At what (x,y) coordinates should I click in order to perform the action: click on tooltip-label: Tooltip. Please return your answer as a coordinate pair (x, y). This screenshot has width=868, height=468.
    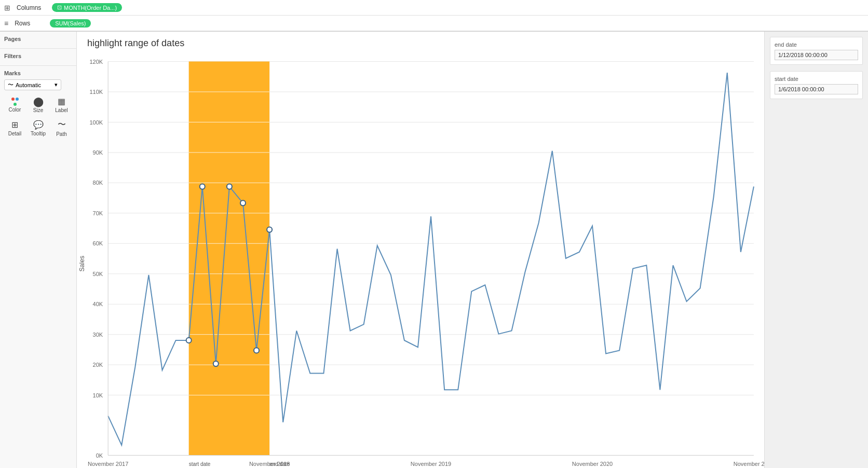
    Looking at the image, I should click on (38, 134).